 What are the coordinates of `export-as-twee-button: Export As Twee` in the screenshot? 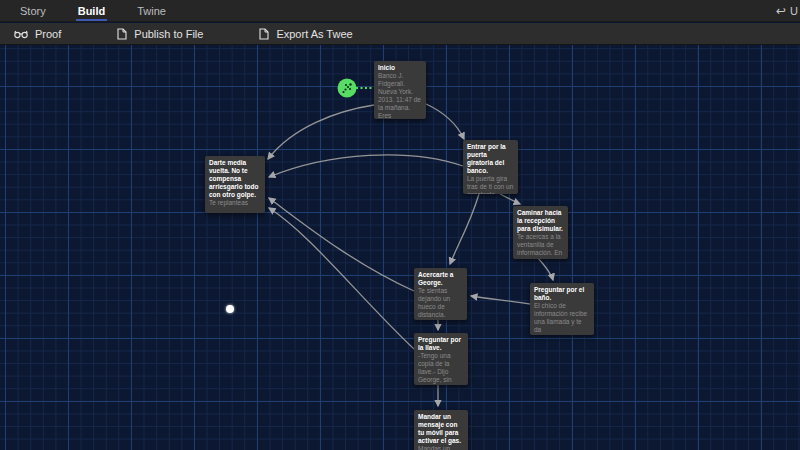 It's located at (306, 34).